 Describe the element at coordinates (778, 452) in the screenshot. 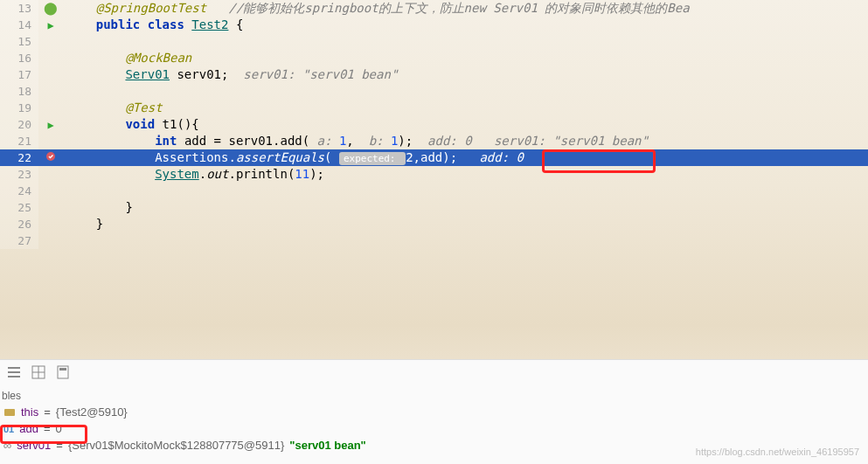

I see `watermark: https://blog.csdn.net/weixin_46195957` at that location.